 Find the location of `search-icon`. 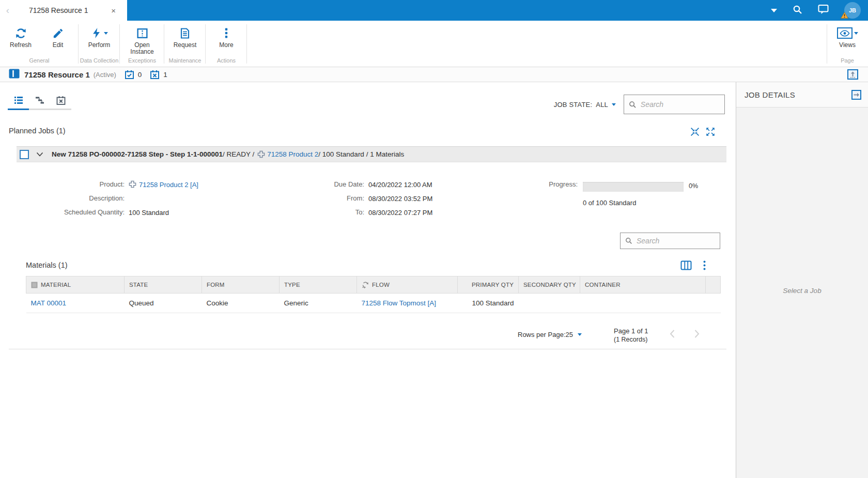

search-icon is located at coordinates (632, 104).